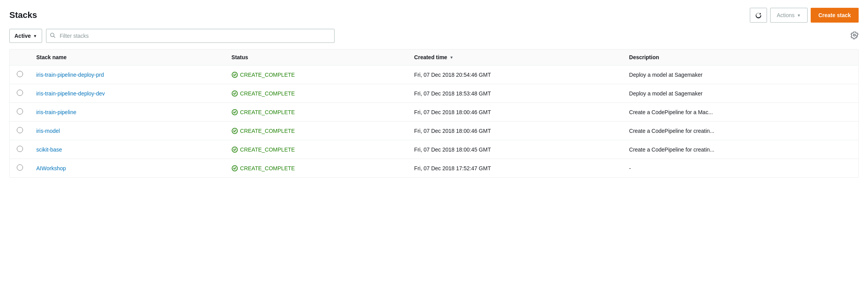  Describe the element at coordinates (434, 75) in the screenshot. I see `table-row: iris-train-pipeline-deploy-prd CREATE_CO…` at that location.